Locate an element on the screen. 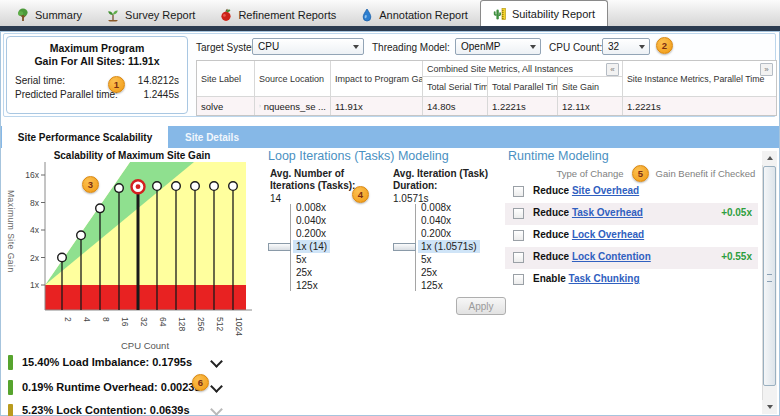 The height and width of the screenshot is (416, 780). collapse-columns-icon: « is located at coordinates (612, 70).